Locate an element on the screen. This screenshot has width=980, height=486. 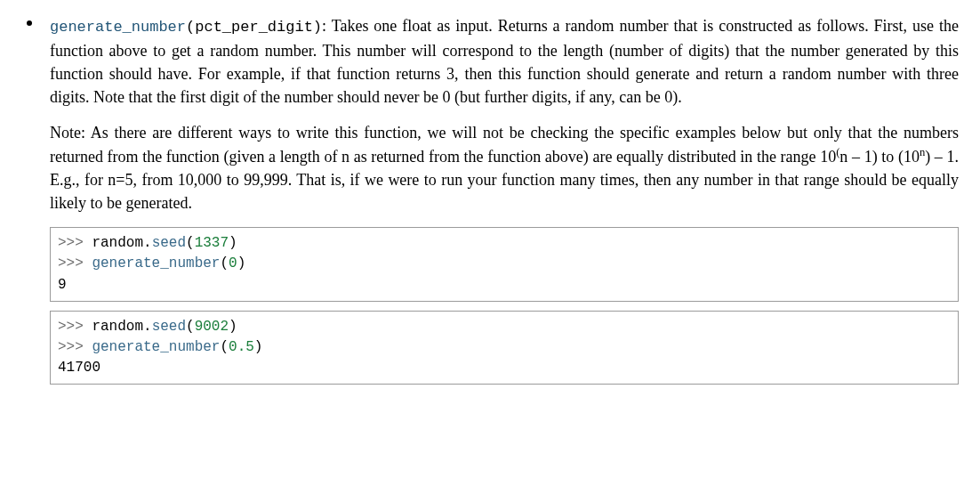
note-text-1: Note: As there are different ways to wri… is located at coordinates (504, 144).